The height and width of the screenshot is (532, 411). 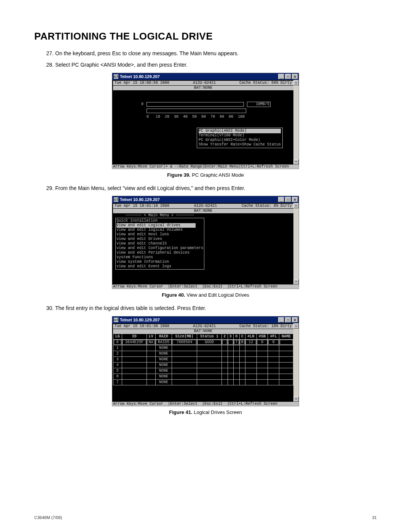 I want to click on table-cell: NA, so click(x=151, y=342).